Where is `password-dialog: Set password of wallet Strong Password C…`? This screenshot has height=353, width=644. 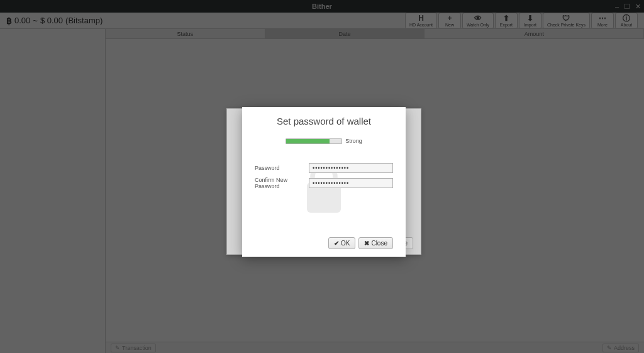 password-dialog: Set password of wallet Strong Password C… is located at coordinates (324, 182).